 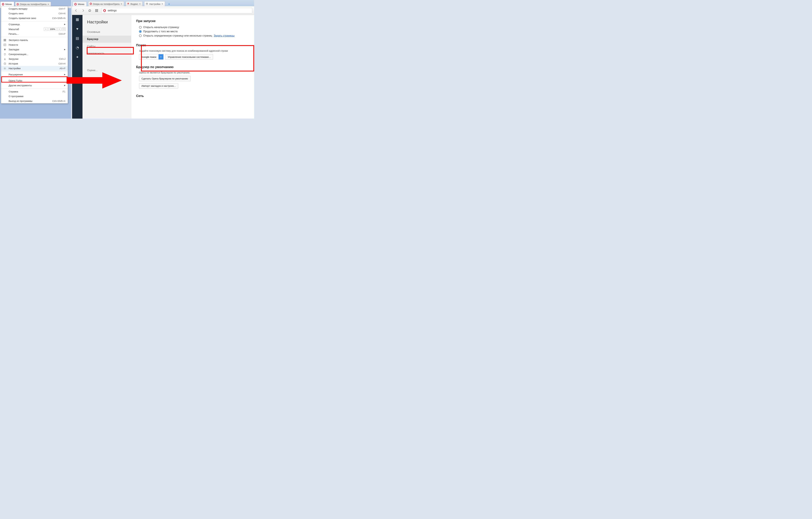 I want to click on menu-zoom-row: Масштаб‹100%›⛶, so click(x=34, y=29).